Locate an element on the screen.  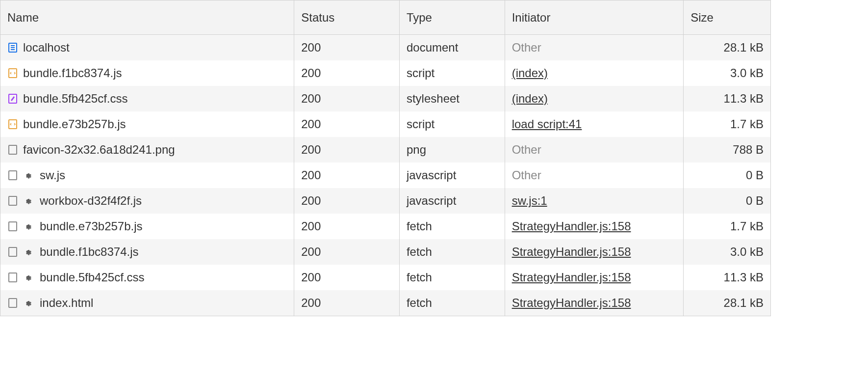
cell-size: 788 B is located at coordinates (727, 150).